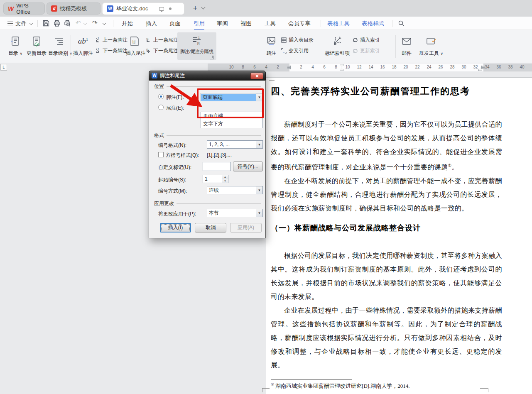 The height and width of the screenshot is (394, 532). I want to click on toc-level-button: 目录级别 ∨, so click(59, 46).